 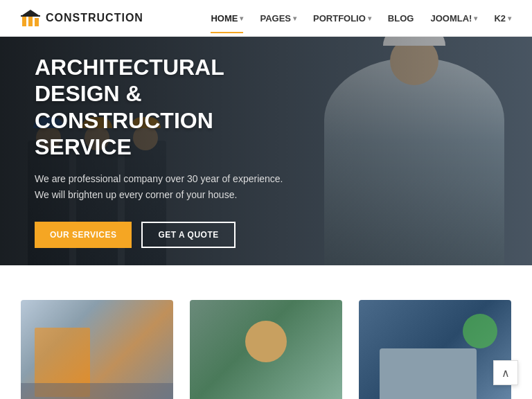 What do you see at coordinates (506, 373) in the screenshot?
I see `chevron-up-icon: ∧` at bounding box center [506, 373].